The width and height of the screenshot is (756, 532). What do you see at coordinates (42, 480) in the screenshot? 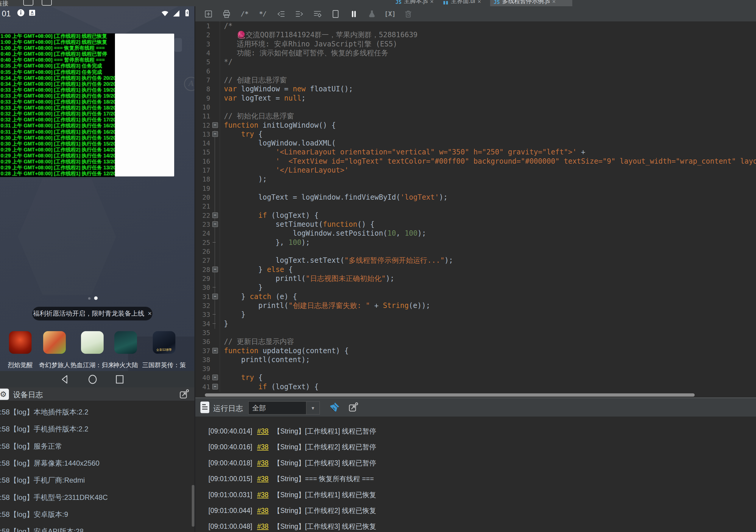
I see `device-log-entry: 8:58【log】手机厂商:Redmi` at bounding box center [42, 480].